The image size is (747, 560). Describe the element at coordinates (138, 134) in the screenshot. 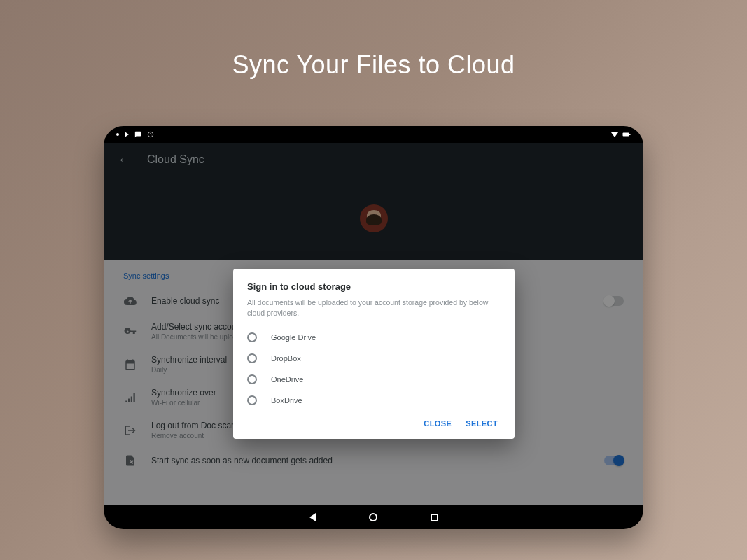

I see `status-message-icon` at that location.